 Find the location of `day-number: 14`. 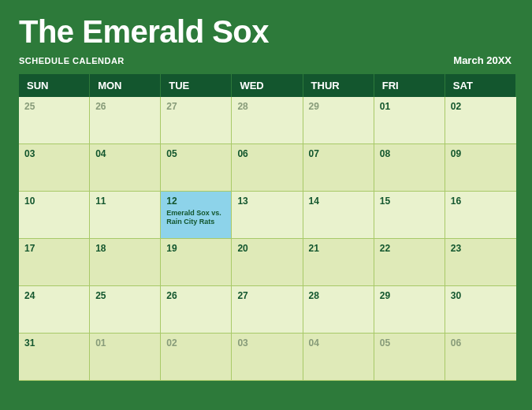

day-number: 14 is located at coordinates (339, 201).